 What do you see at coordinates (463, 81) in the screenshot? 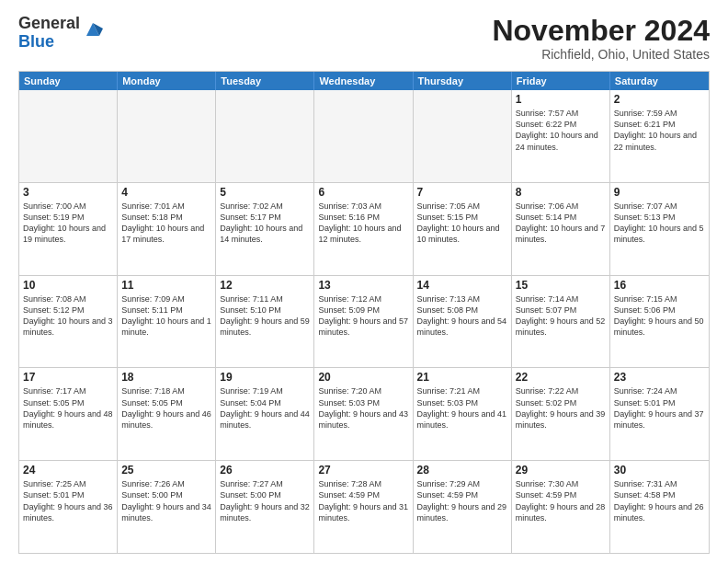
I see `header-day-thursday: Thursday` at bounding box center [463, 81].